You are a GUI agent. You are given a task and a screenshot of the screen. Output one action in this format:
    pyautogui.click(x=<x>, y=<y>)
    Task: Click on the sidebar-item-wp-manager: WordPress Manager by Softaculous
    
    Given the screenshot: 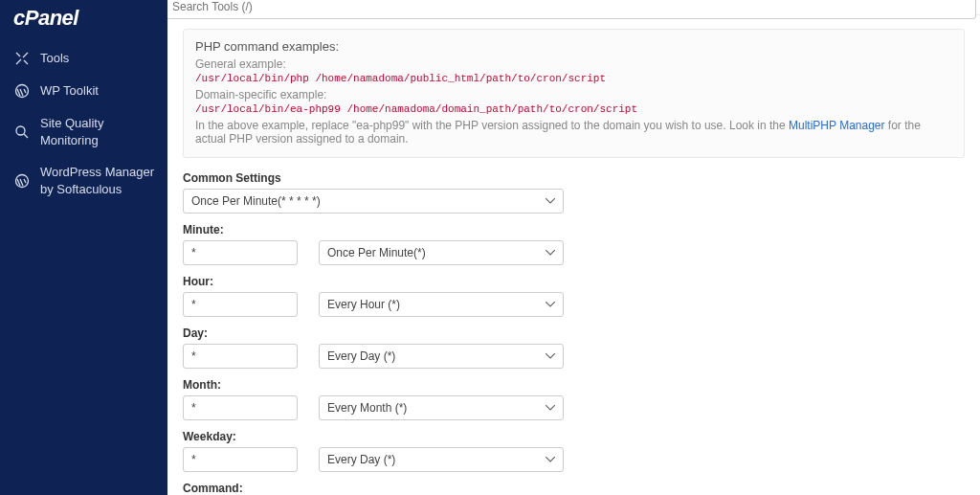 What is the action you would take?
    pyautogui.click(x=84, y=180)
    